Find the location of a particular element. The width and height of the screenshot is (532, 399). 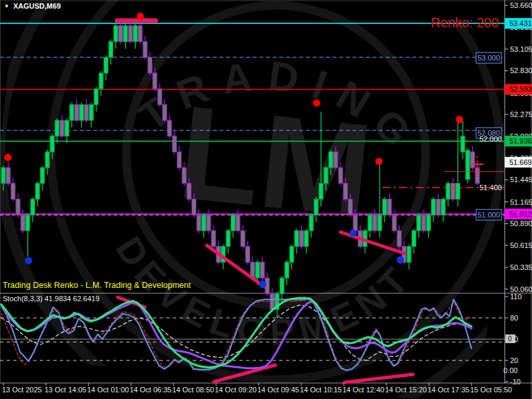

price-tick: 52.275 is located at coordinates (521, 114).